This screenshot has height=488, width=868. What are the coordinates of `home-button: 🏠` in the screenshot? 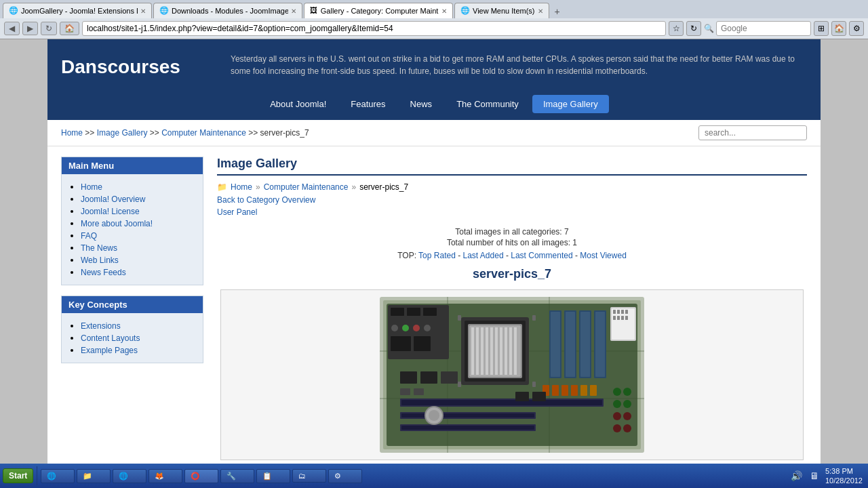 It's located at (69, 28).